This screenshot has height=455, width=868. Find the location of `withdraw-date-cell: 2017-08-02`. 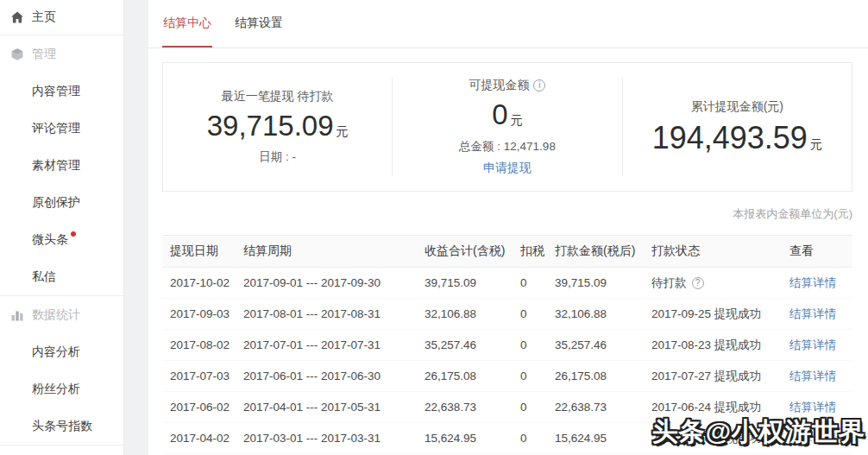

withdraw-date-cell: 2017-08-02 is located at coordinates (203, 345).